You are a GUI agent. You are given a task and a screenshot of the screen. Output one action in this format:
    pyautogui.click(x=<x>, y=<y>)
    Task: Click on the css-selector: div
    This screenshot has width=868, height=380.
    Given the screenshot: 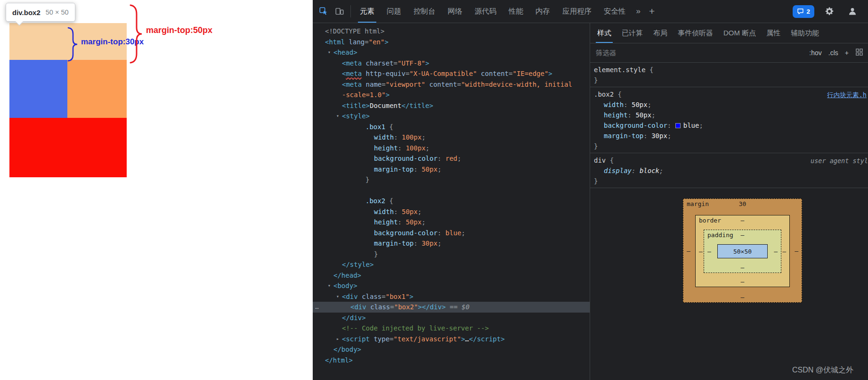 What is the action you would take?
    pyautogui.click(x=600, y=160)
    